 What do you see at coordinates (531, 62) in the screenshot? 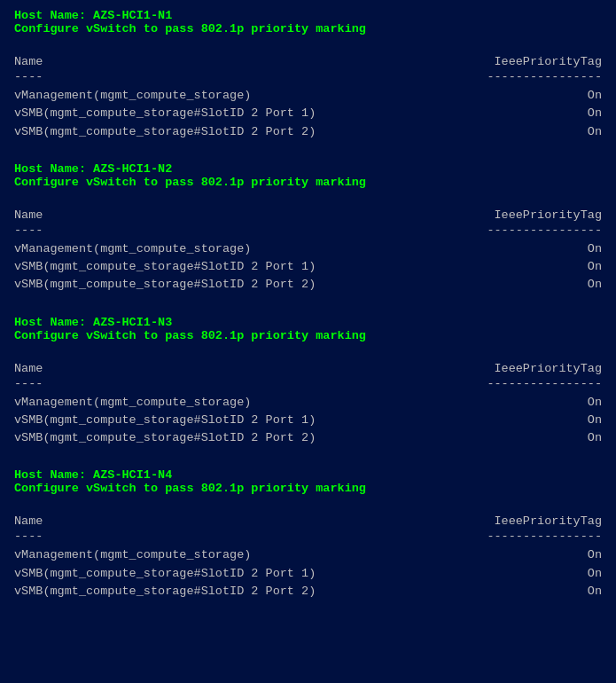
I see `col-header-tag-n1: IeeePriorityTag` at bounding box center [531, 62].